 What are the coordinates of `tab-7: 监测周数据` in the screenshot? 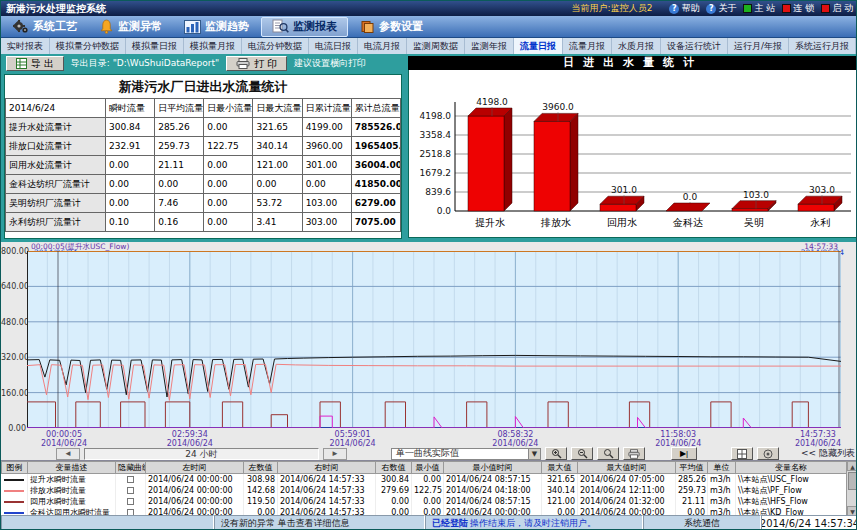 It's located at (436, 46).